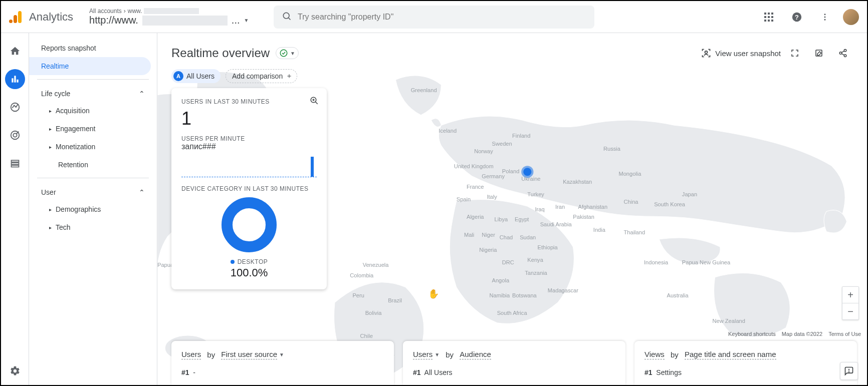 The height and width of the screenshot is (386, 868). Describe the element at coordinates (15, 135) in the screenshot. I see `rail-advertising-icon` at that location.